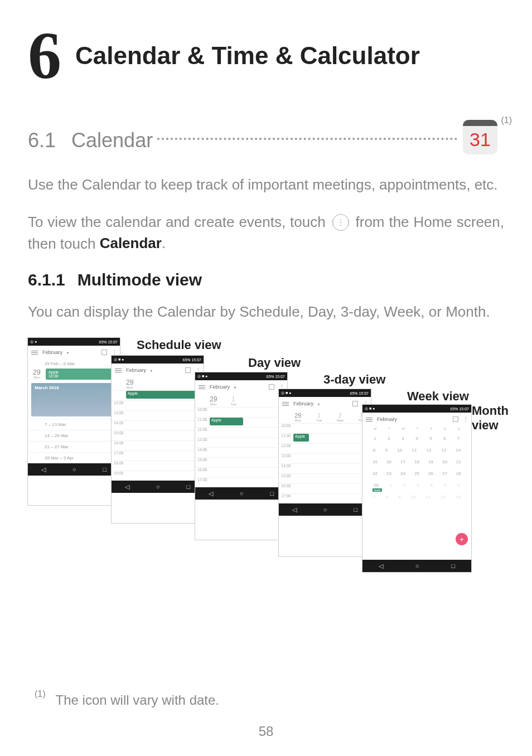 This screenshot has height=756, width=532. Describe the element at coordinates (52, 352) in the screenshot. I see `appbar-month: February` at that location.